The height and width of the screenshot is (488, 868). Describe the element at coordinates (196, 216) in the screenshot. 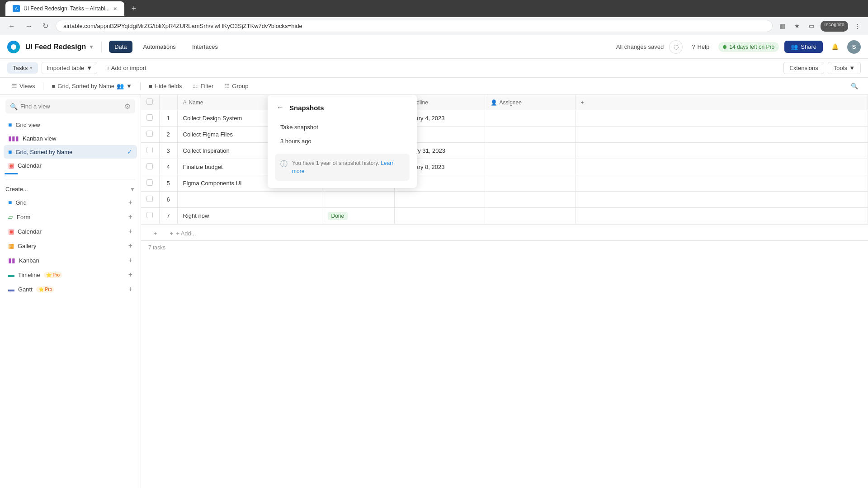

I see `row-name: Right now` at that location.